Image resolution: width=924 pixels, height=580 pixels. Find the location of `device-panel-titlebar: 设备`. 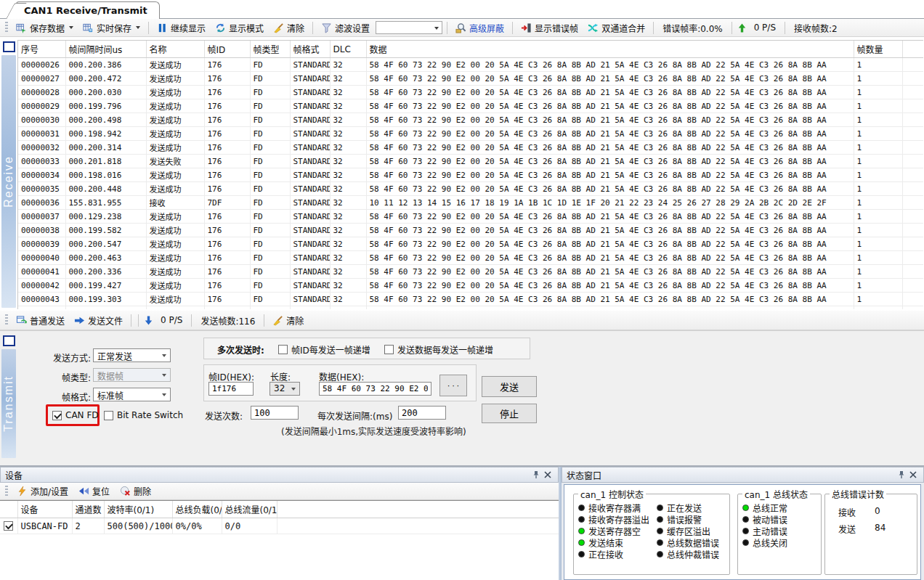

device-panel-titlebar: 设备 is located at coordinates (279, 475).